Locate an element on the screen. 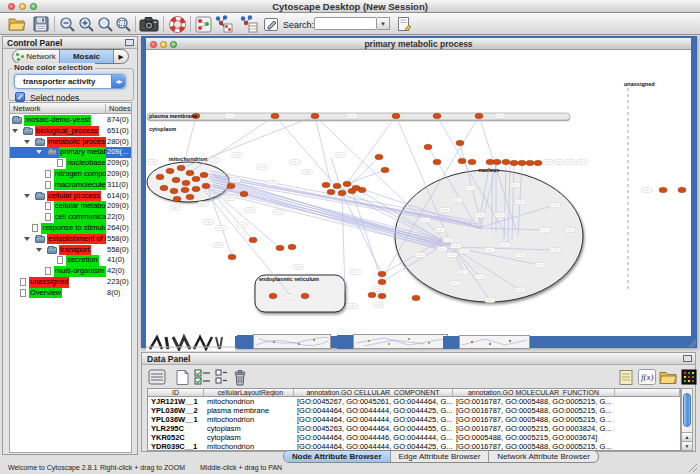 The width and height of the screenshot is (700, 474). tree-label: transport is located at coordinates (75, 250).